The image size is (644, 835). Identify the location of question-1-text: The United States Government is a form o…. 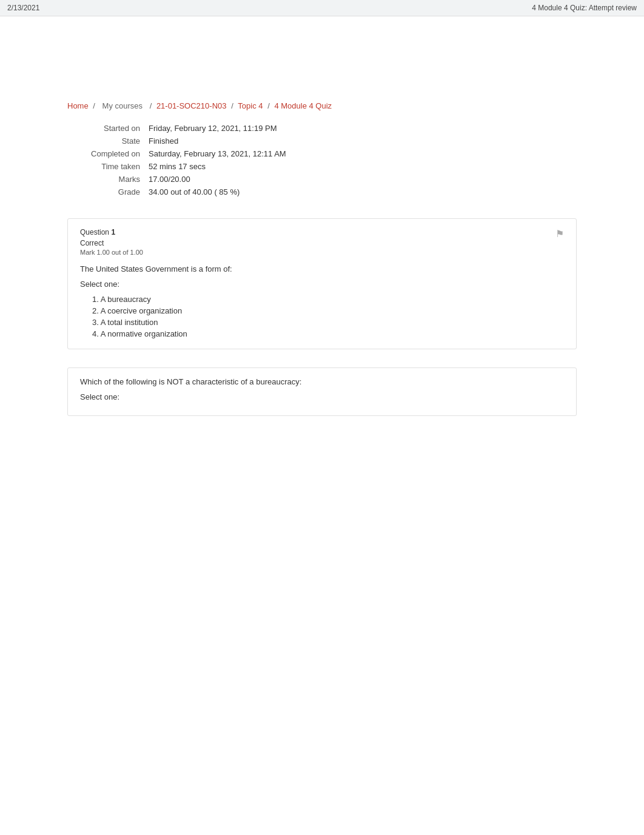
(322, 269).